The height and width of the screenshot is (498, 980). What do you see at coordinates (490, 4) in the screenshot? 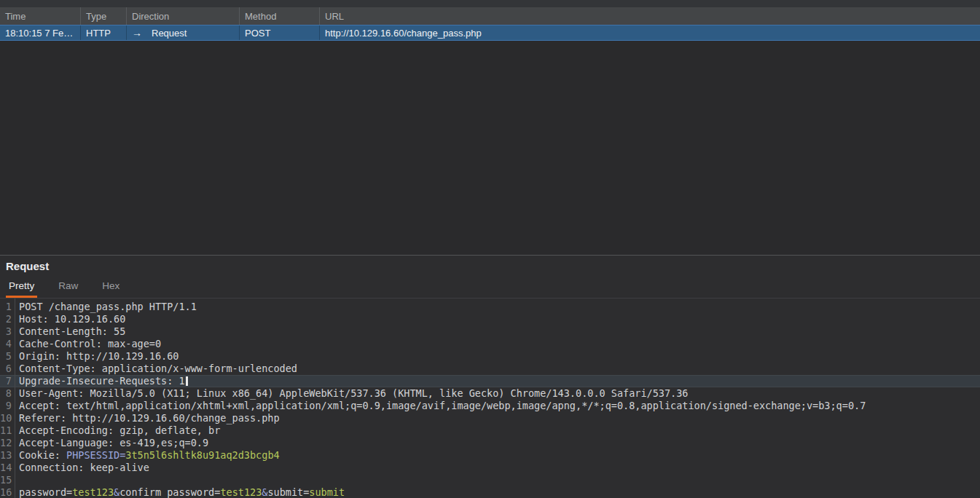
I see `table-top-strip` at bounding box center [490, 4].